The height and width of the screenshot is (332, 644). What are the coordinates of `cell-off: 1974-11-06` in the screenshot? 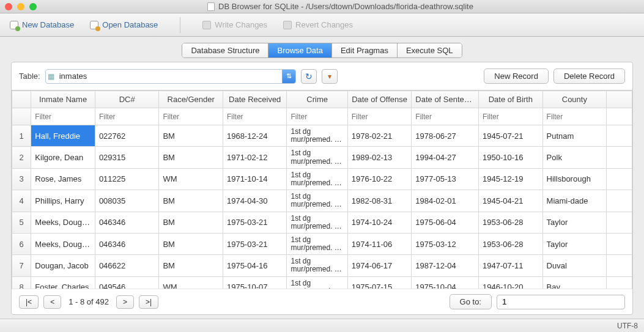 It's located at (379, 243).